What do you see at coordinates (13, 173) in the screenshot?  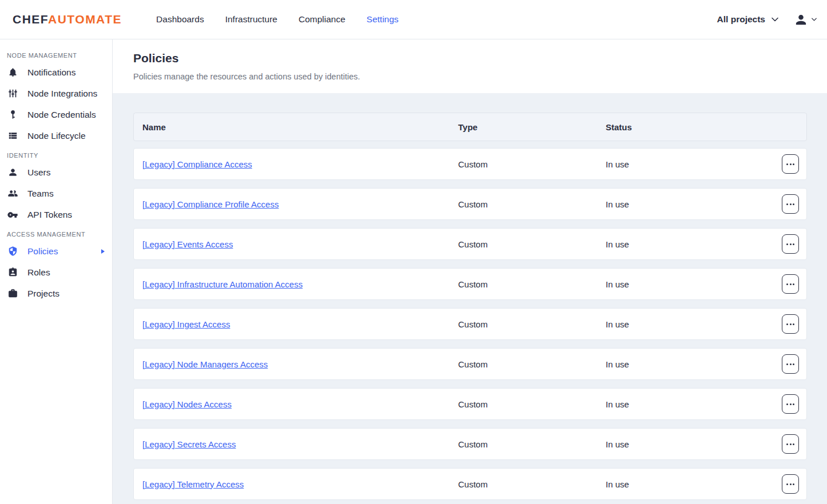 I see `person-icon` at bounding box center [13, 173].